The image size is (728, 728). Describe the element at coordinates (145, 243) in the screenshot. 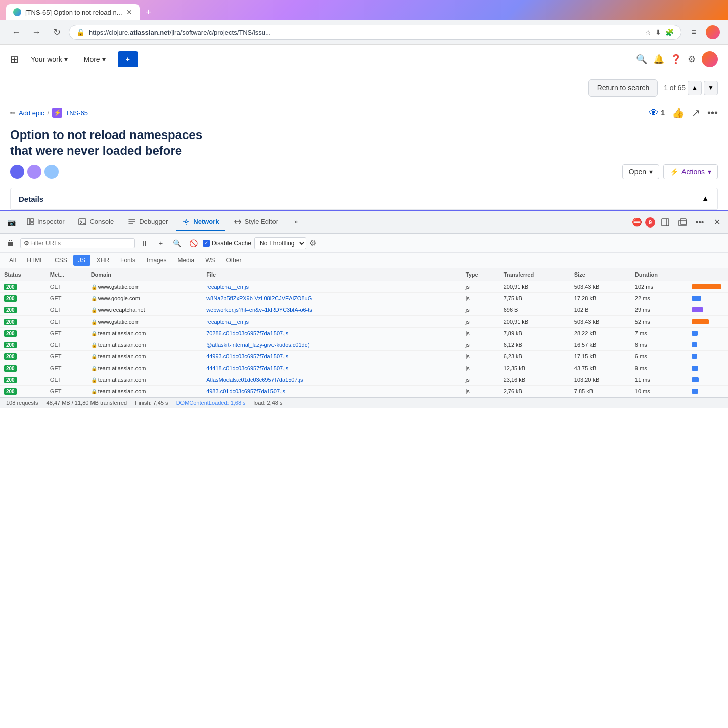

I see `pause-recording-button: ⏸` at that location.